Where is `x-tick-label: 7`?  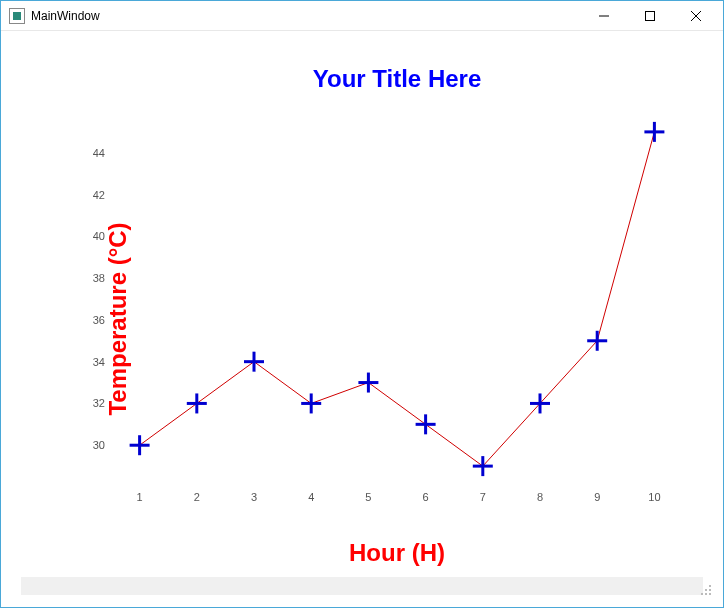
x-tick-label: 7 is located at coordinates (483, 497).